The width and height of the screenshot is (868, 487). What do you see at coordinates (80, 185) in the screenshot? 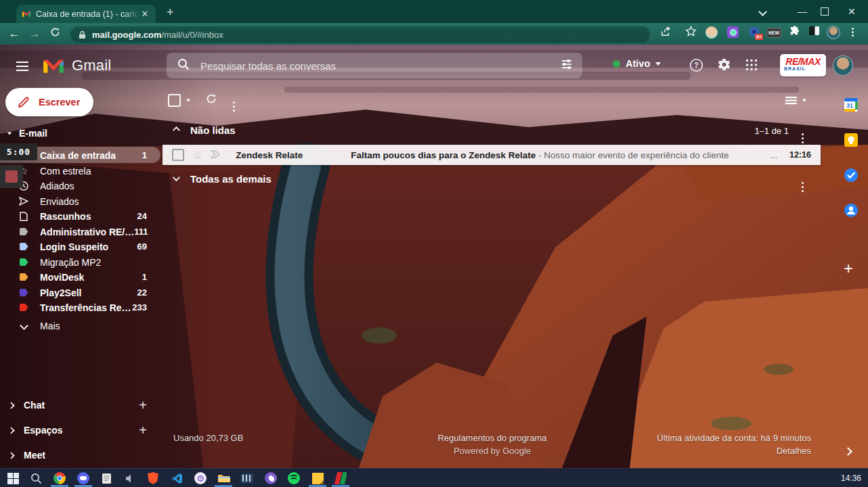
I see `sidebar-item-snoozed: Adiados` at bounding box center [80, 185].